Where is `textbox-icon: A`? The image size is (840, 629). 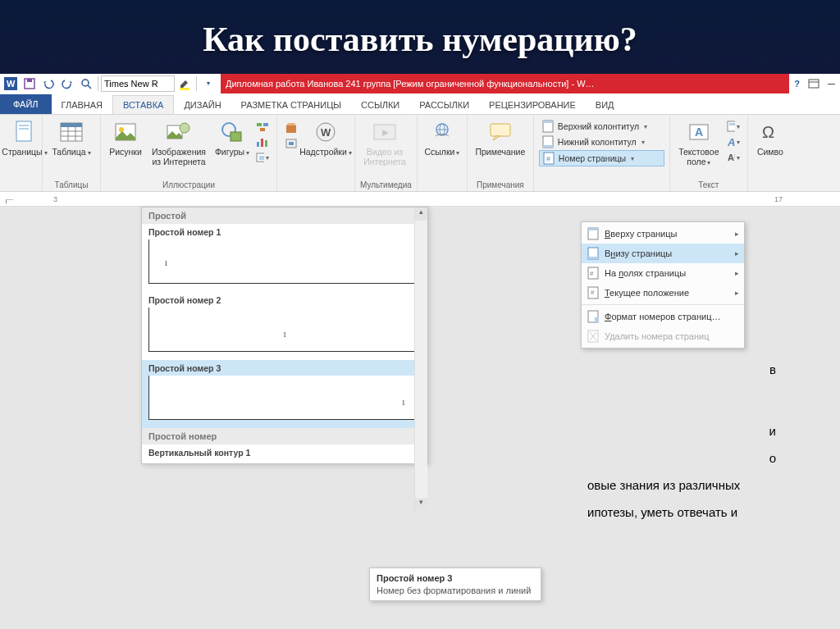
textbox-icon: A is located at coordinates (699, 132).